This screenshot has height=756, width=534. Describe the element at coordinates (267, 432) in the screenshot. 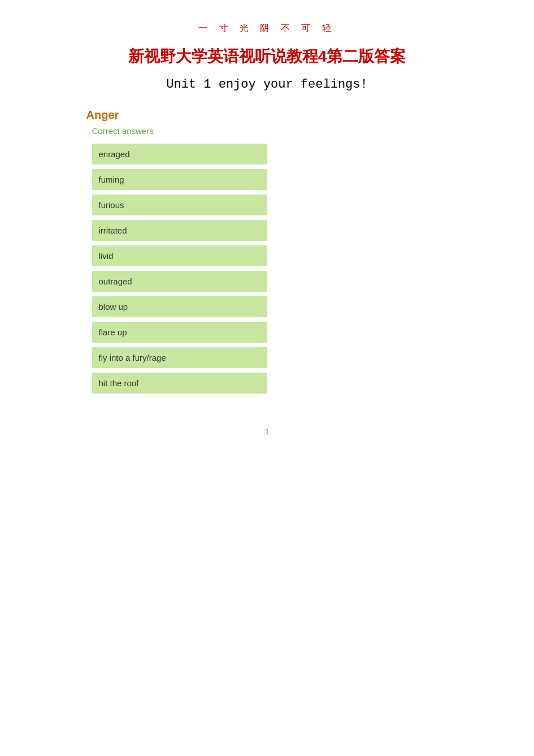

I see `page-number: 1` at that location.